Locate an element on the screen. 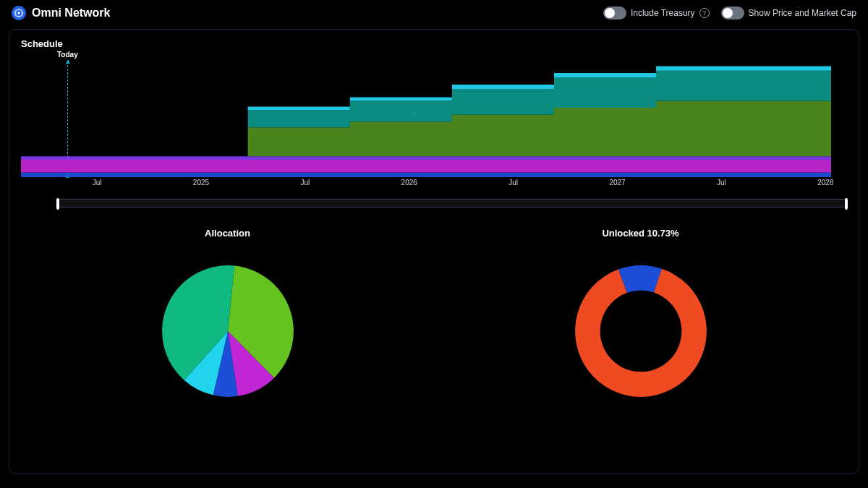 Image resolution: width=868 pixels, height=488 pixels. x-tick: 2027 is located at coordinates (617, 182).